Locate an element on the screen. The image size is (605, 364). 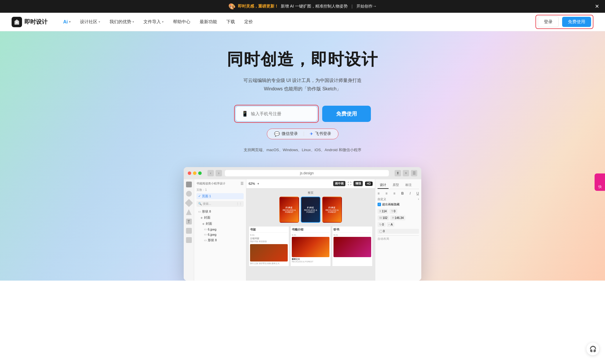
tool-text: T is located at coordinates (189, 222).